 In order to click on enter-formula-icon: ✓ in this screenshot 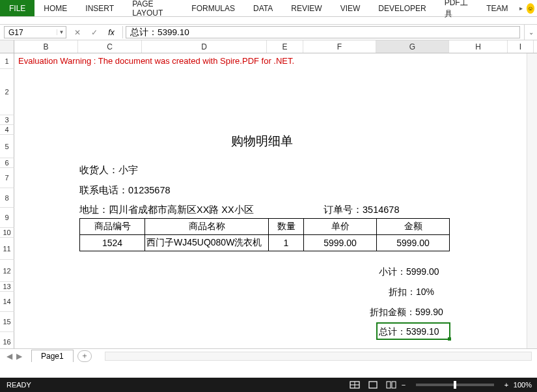, I will do `click(94, 33)`.